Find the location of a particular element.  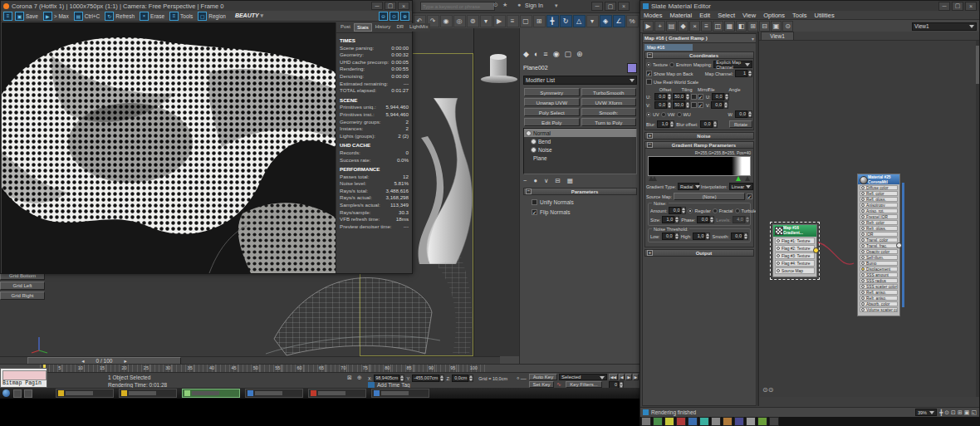

noise-levels-spinner: 4,0 is located at coordinates (741, 219).